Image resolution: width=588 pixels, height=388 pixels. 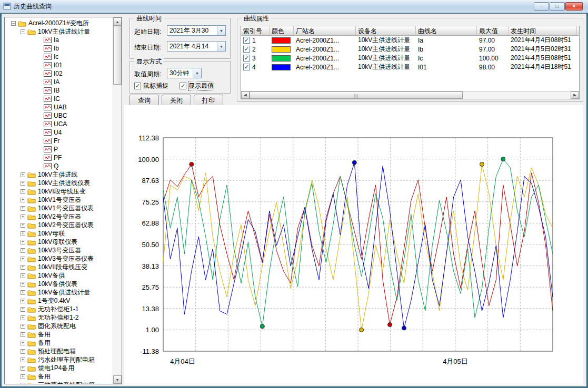 I want to click on scroll-thumb, so click(x=117, y=55).